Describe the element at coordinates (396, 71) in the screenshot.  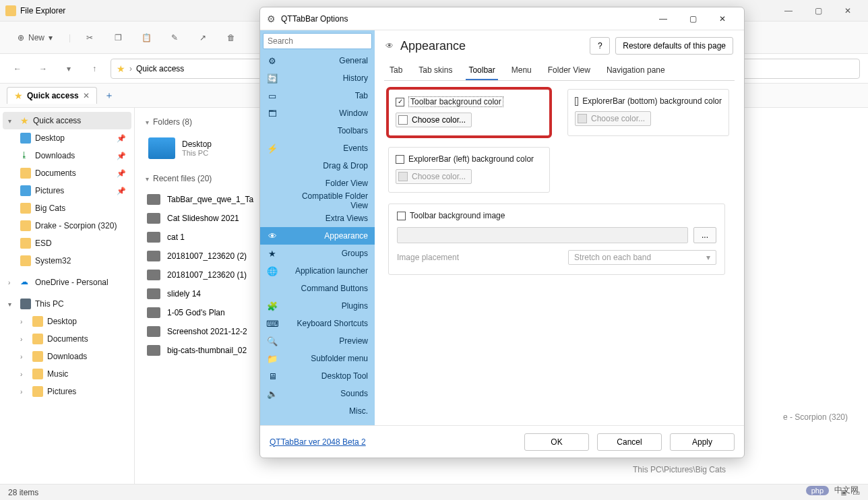
I see `tab-tab: Tab` at that location.